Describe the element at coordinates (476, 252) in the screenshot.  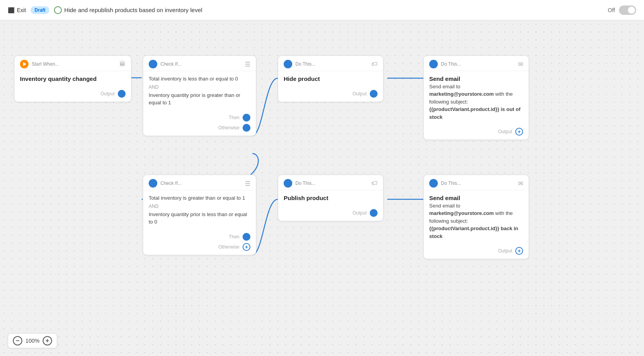
I see `do-this-4-footer: Output +` at that location.